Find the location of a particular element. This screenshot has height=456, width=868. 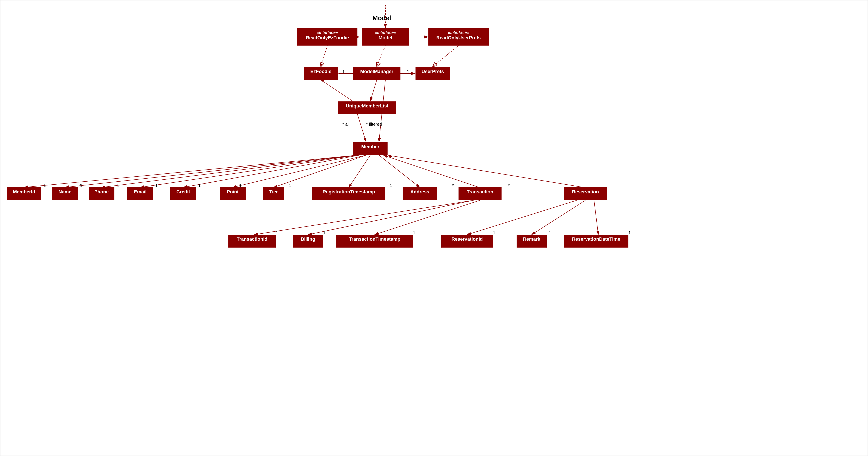

stereotype-interface-readonlyezfoodie: «Interface» is located at coordinates (328, 32).